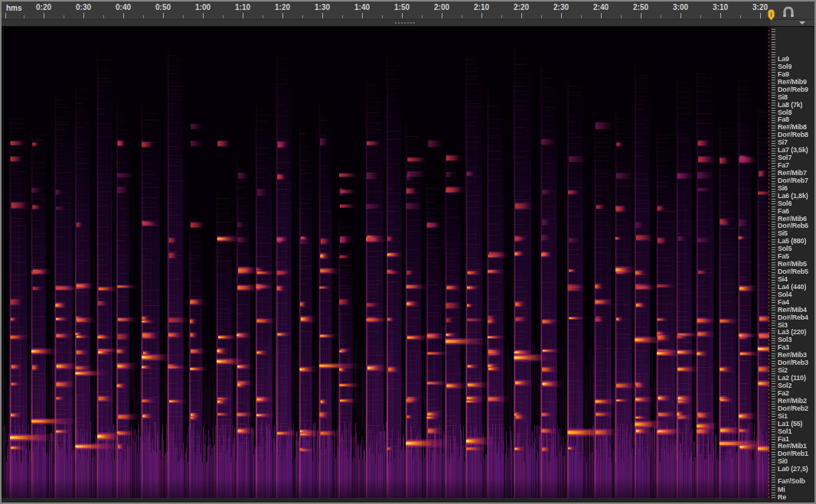  I want to click on playhead-line, so click(769, 262).